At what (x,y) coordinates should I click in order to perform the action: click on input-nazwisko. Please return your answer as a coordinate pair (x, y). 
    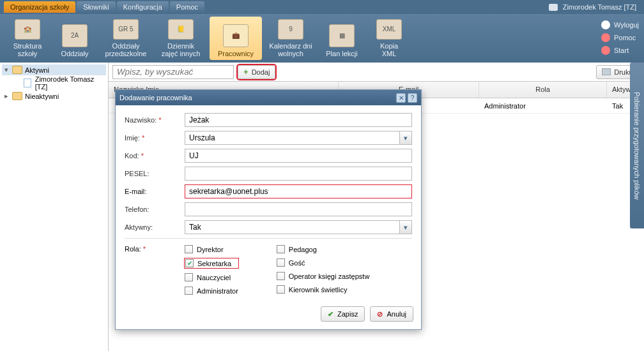
    Looking at the image, I should click on (298, 120).